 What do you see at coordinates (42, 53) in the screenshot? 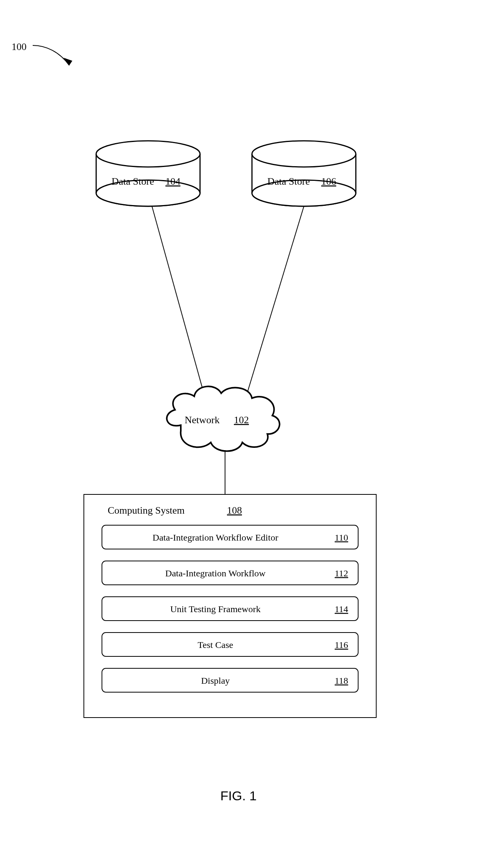
I see `figure-ref-arrow: 100` at bounding box center [42, 53].